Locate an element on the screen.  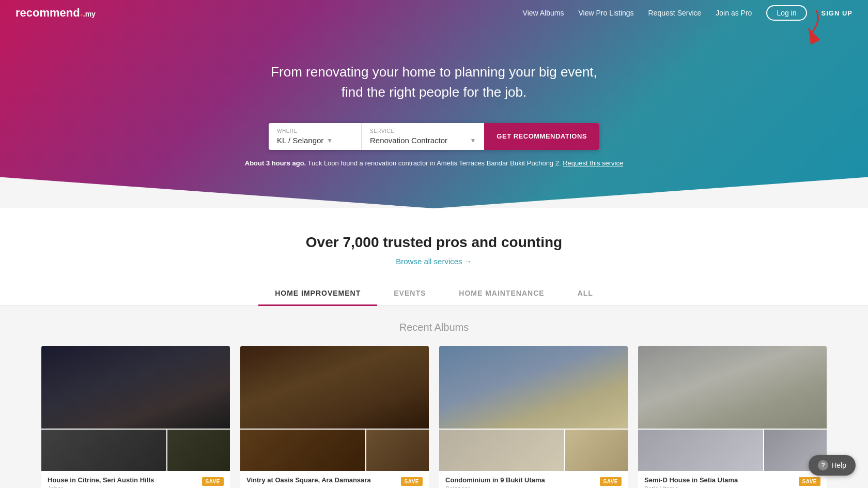
album-location-1: Johor is located at coordinates (101, 487).